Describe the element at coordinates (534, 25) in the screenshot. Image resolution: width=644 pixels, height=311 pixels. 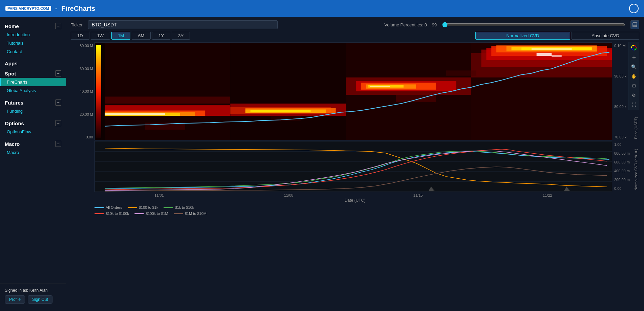
I see `volume-percentile-slider` at that location.